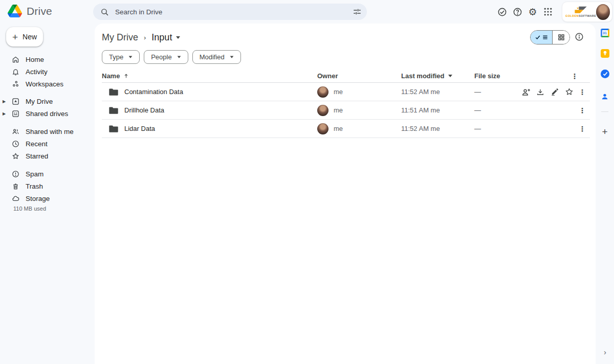 This screenshot has width=614, height=364. Describe the element at coordinates (30, 11) in the screenshot. I see `drive-logo: Drive` at that location.